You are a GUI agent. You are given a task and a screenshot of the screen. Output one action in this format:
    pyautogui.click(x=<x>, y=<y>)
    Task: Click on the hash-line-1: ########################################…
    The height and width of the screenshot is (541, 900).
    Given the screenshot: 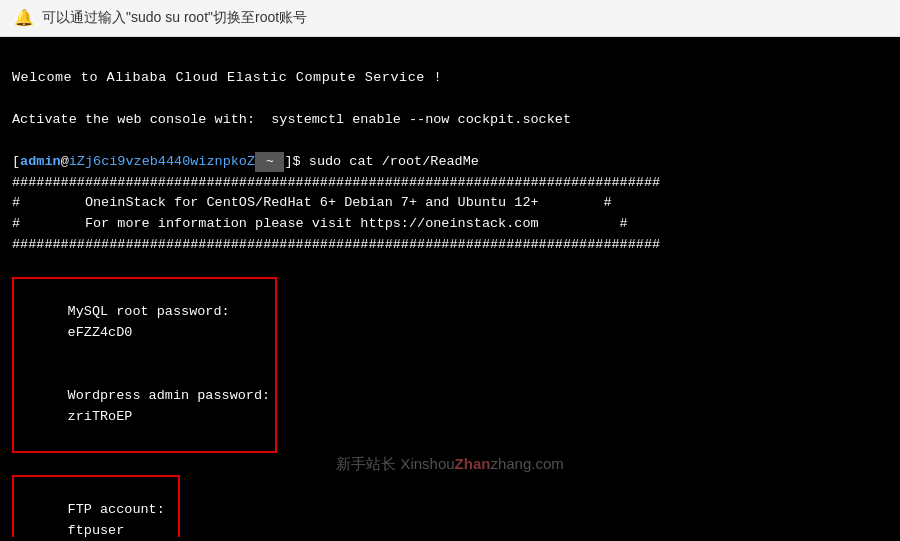 What is the action you would take?
    pyautogui.click(x=450, y=184)
    